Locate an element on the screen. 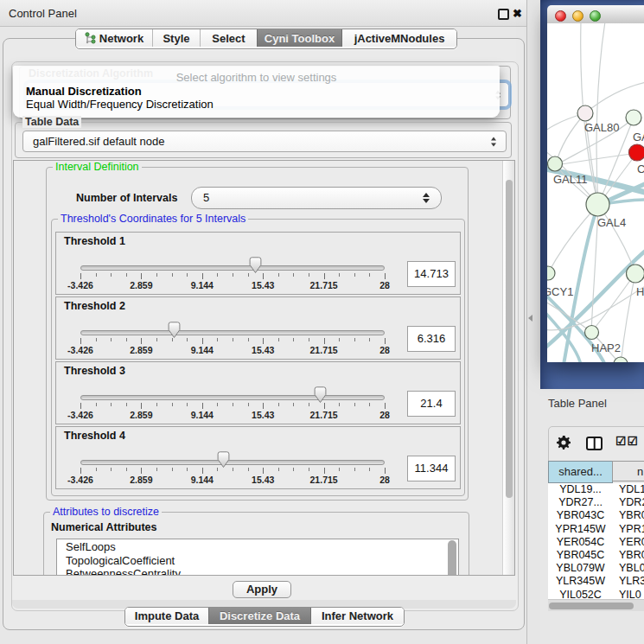  cell-name: YDR2 is located at coordinates (628, 503).